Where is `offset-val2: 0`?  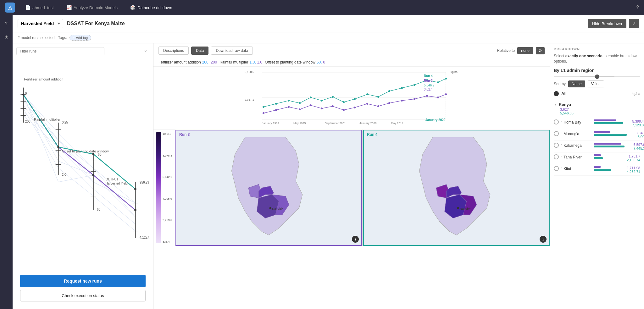
offset-val2: 0 is located at coordinates (324, 62).